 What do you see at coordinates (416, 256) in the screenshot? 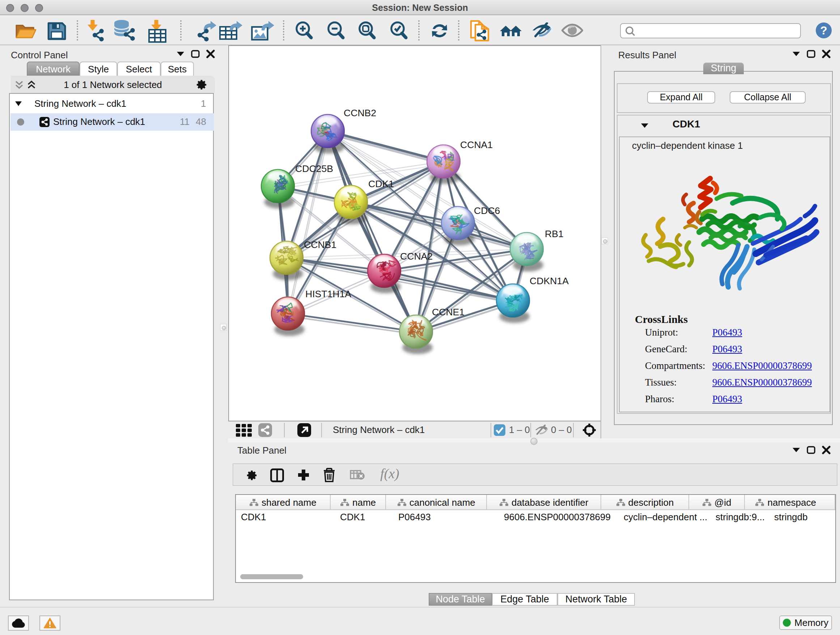
I see `svg-text: CCNA2` at bounding box center [416, 256].